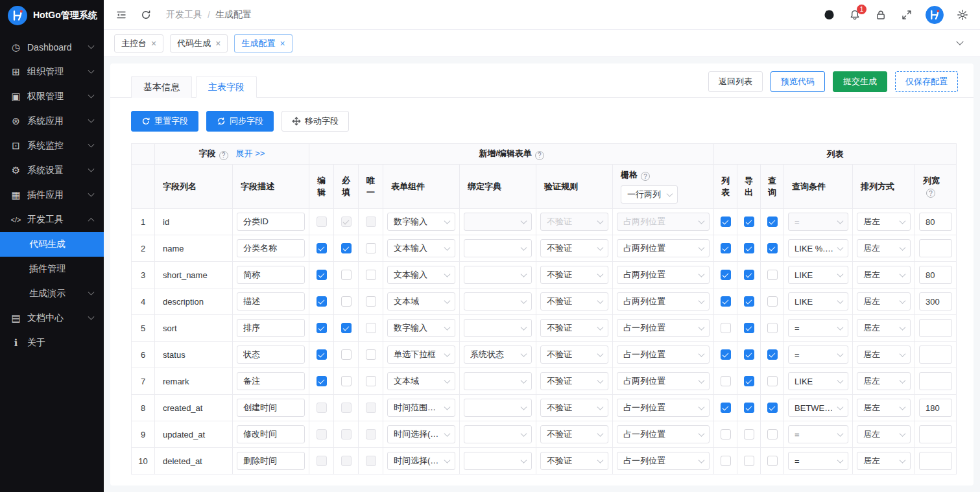 This screenshot has height=492, width=980. What do you see at coordinates (161, 87) in the screenshot?
I see `tab-basic-info: 基本信息` at bounding box center [161, 87].